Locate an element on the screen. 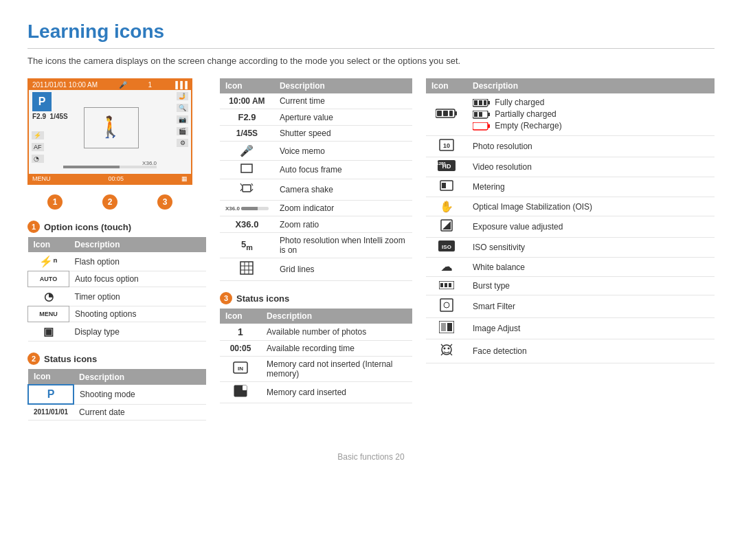 The height and width of the screenshot is (560, 742). camera-icon-4: 🎬 is located at coordinates (183, 131).